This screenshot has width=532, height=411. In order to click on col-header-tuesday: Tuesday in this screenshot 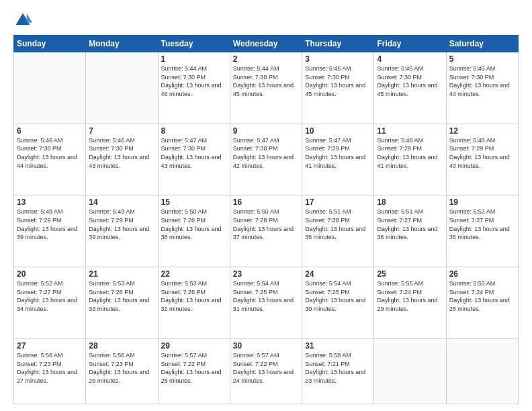, I will do `click(193, 44)`.